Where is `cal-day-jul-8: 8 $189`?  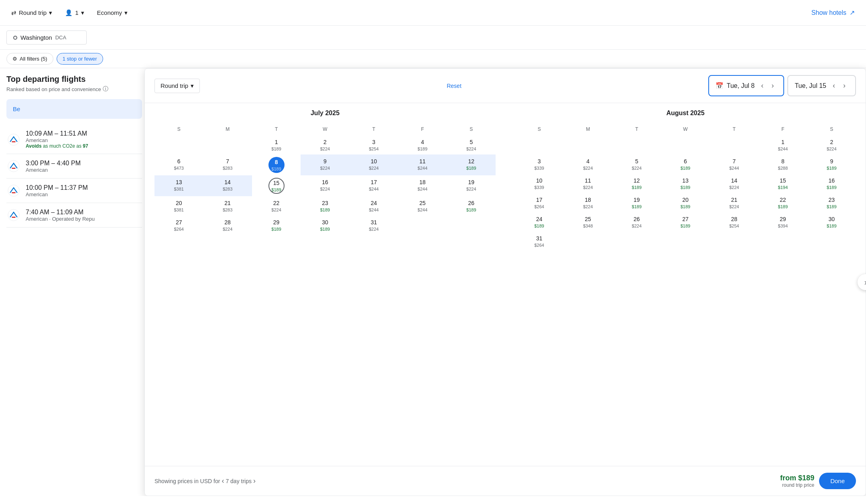 cal-day-jul-8: 8 $189 is located at coordinates (276, 165).